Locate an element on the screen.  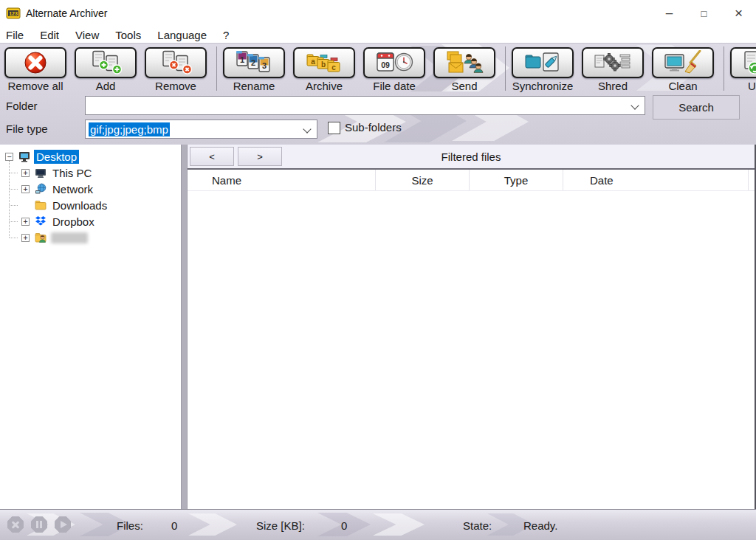
computer-icon is located at coordinates (41, 173).